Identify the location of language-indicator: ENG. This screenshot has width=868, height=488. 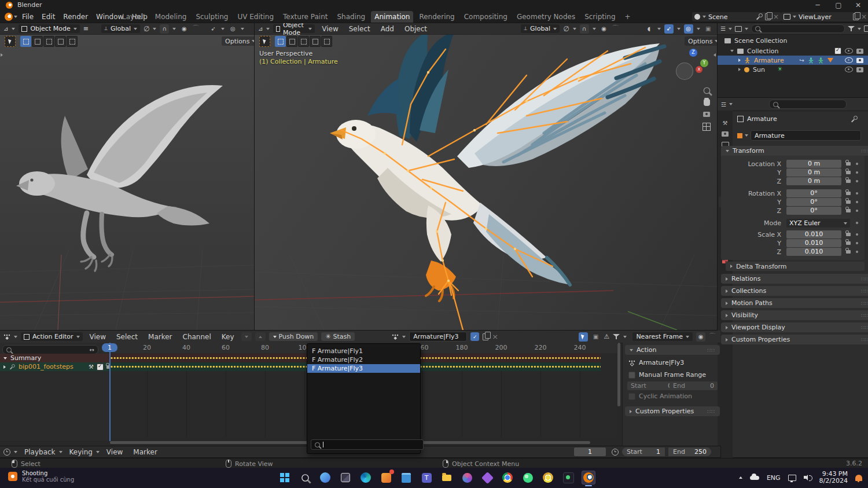
(774, 478).